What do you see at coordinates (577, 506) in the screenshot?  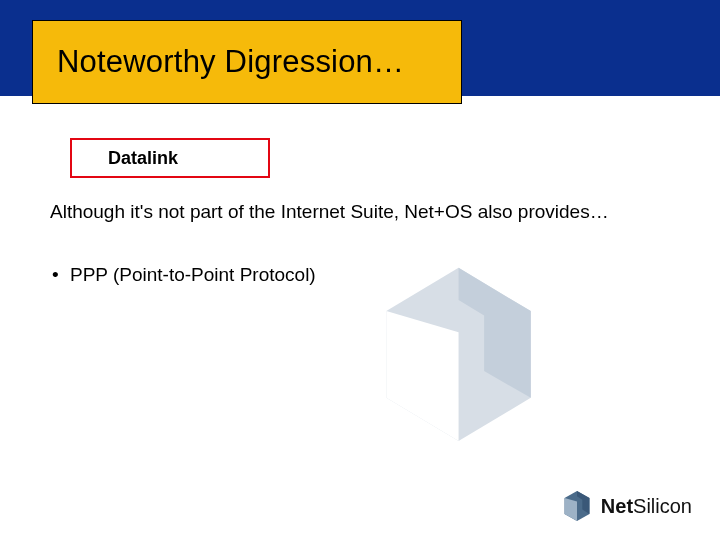 I see `brand-logo-icon` at bounding box center [577, 506].